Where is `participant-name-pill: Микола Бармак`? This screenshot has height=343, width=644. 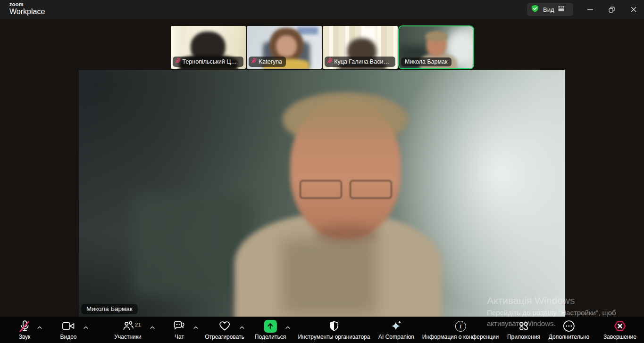
participant-name-pill: Микола Бармак is located at coordinates (427, 62).